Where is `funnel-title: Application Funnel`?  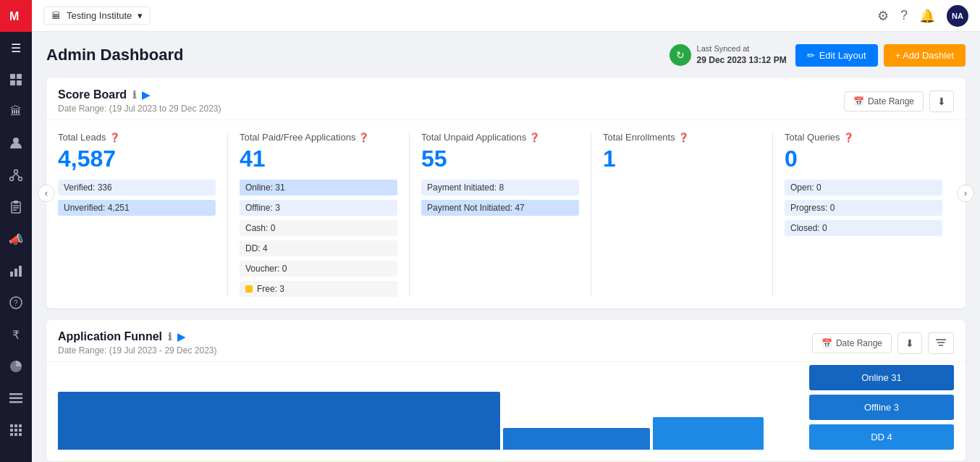 funnel-title: Application Funnel is located at coordinates (110, 337).